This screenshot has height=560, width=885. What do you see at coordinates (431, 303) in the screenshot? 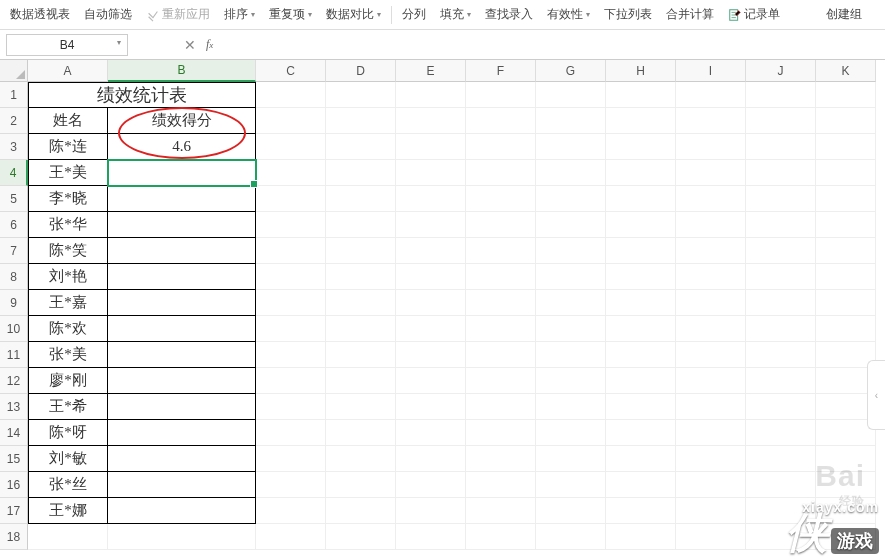
I see `cell-E9` at bounding box center [431, 303].